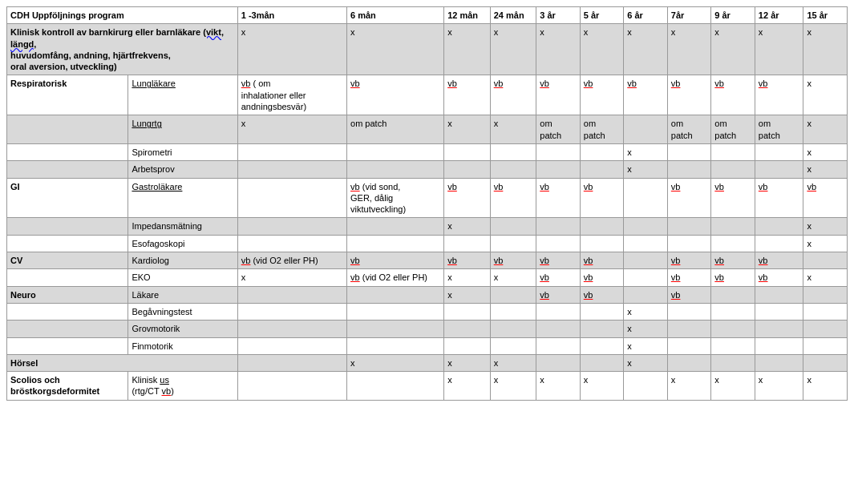  I want to click on neuro-begavning-5ar, so click(601, 311).